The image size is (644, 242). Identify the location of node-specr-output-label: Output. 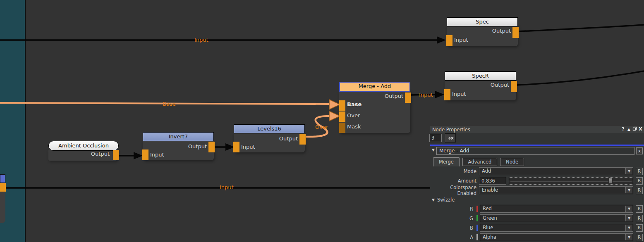
(500, 85).